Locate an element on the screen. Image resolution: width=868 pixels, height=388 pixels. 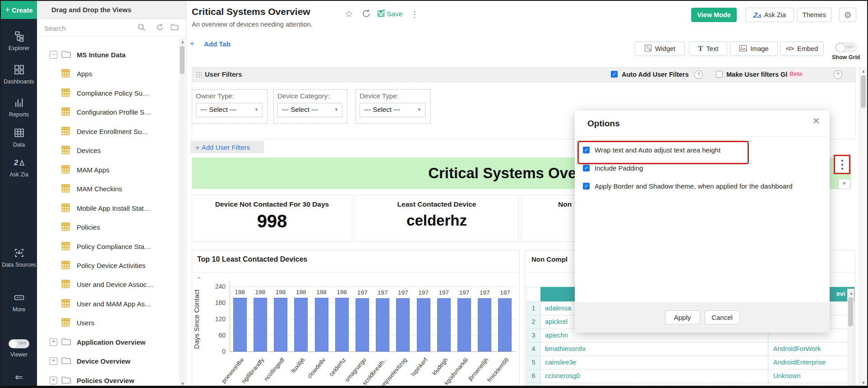
sidebar-item-ask-zia: 2 Ask Zia is located at coordinates (19, 167).